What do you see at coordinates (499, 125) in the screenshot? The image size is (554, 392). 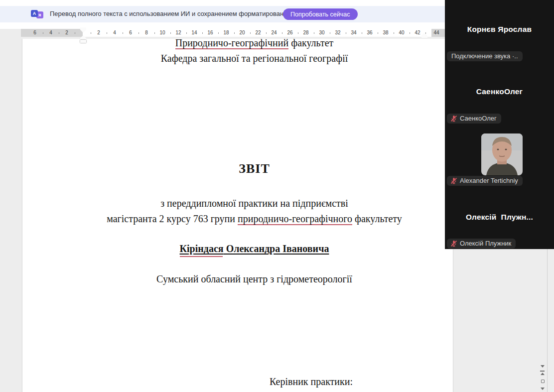 I see `meeting-participants-panel: Корнєв Ярослав Подключение звука ·.. Сае…` at bounding box center [499, 125].